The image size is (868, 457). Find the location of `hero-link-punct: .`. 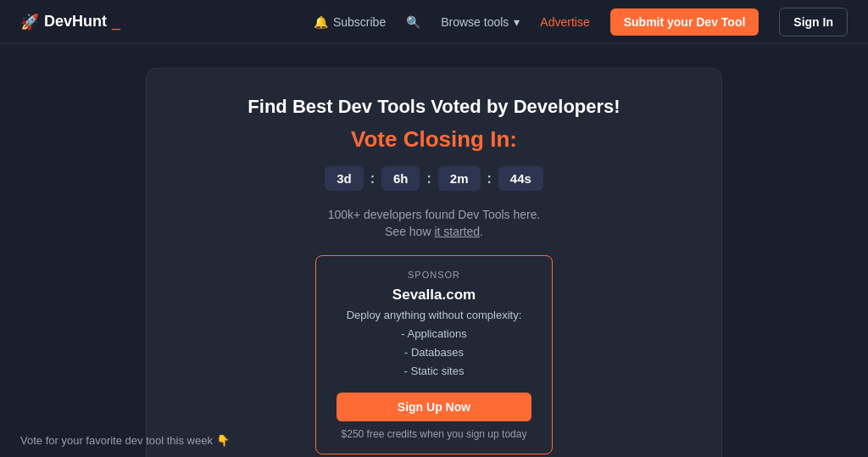

hero-link-punct: . is located at coordinates (481, 231).